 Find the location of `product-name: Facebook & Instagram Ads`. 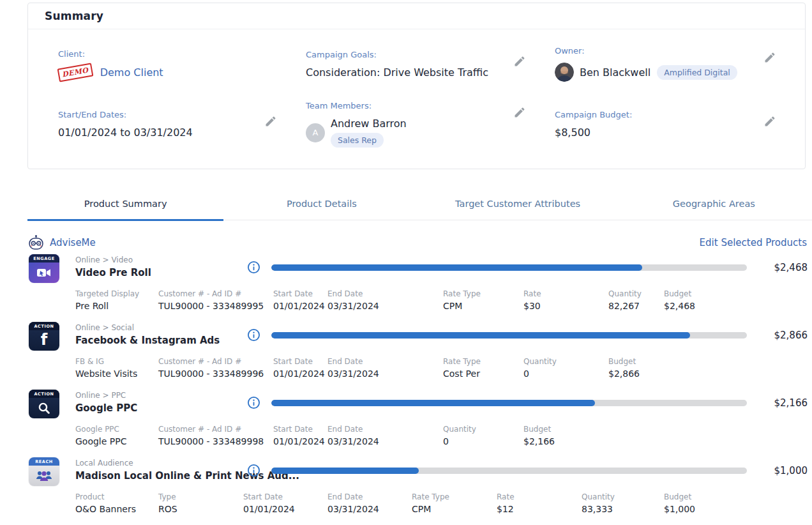

product-name: Facebook & Instagram Ads is located at coordinates (147, 340).